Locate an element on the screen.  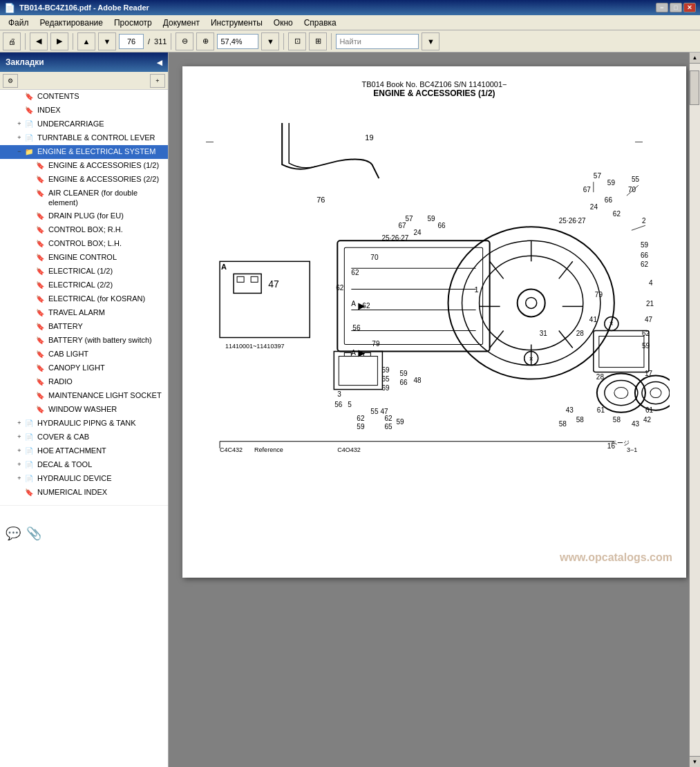
svg-text: 31 is located at coordinates (544, 333).